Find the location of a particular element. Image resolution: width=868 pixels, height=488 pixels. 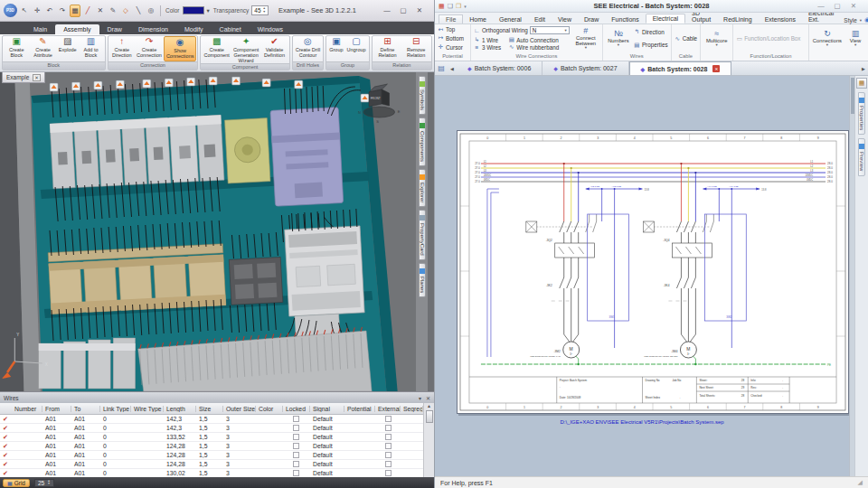

create-component-button: ▩Create Component is located at coordinates (216, 50).